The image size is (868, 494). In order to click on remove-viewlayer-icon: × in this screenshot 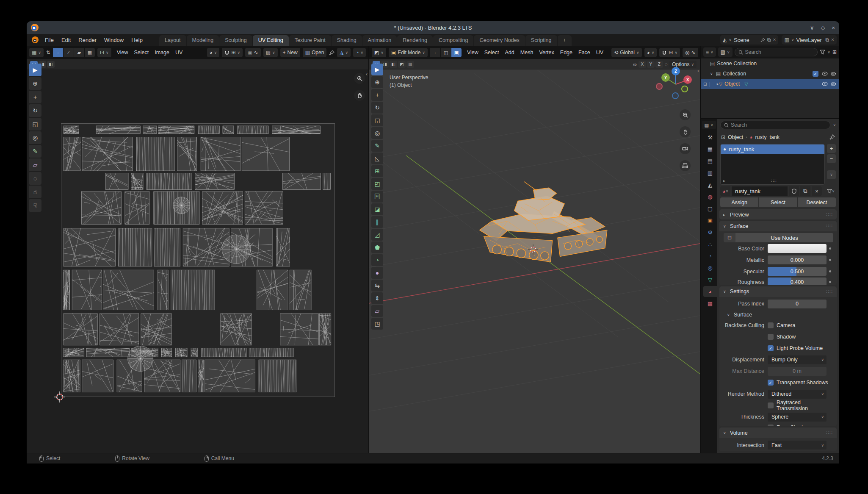, I will do `click(832, 40)`.